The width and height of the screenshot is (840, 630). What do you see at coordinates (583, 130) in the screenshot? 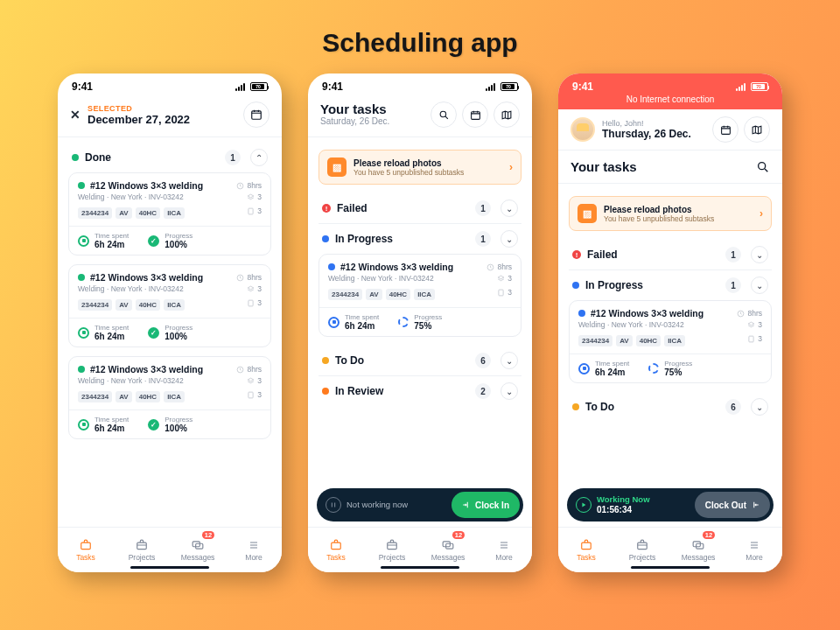
I see `avatar` at bounding box center [583, 130].